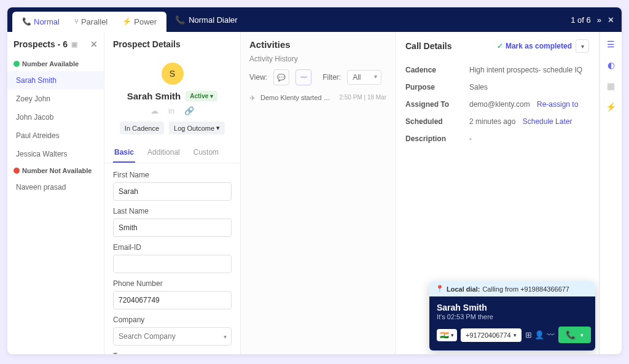 Image resolution: width=629 pixels, height=364 pixels. Describe the element at coordinates (529, 87) in the screenshot. I see `purpose-value: Sales` at that location.